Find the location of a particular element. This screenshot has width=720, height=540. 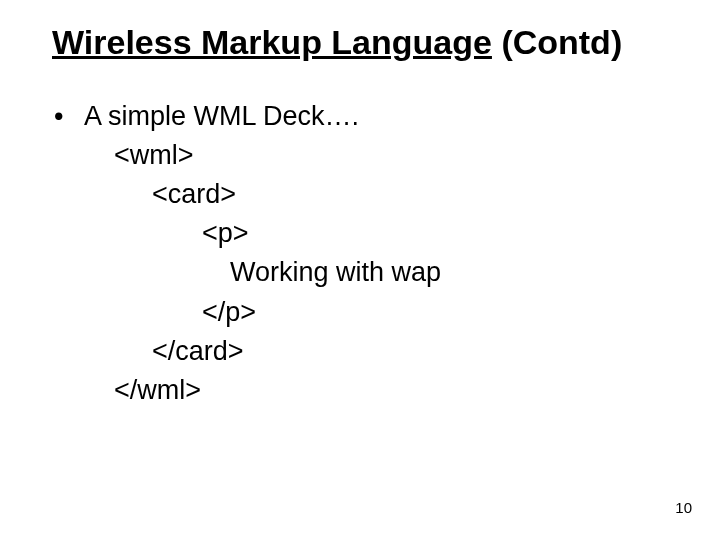

code-line-wml-open: <wml> is located at coordinates (360, 156).